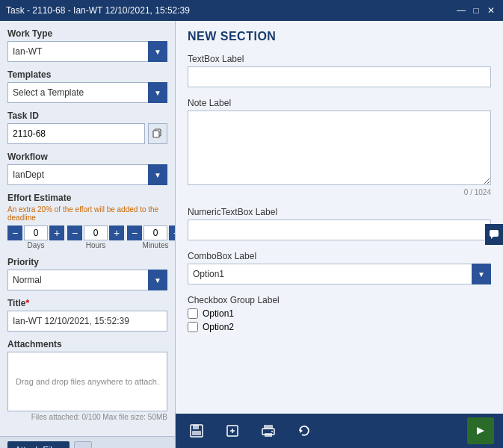 Image resolution: width=503 pixels, height=448 pixels. What do you see at coordinates (87, 273) in the screenshot?
I see `priority-group: Priority Normal ▼` at bounding box center [87, 273].